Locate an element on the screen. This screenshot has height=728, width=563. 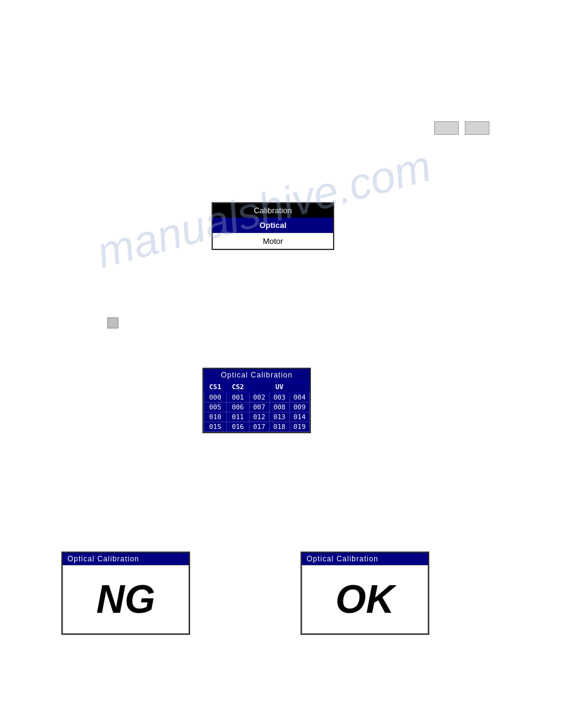
result-ok-box: Optical Calibration OK is located at coordinates (365, 593).